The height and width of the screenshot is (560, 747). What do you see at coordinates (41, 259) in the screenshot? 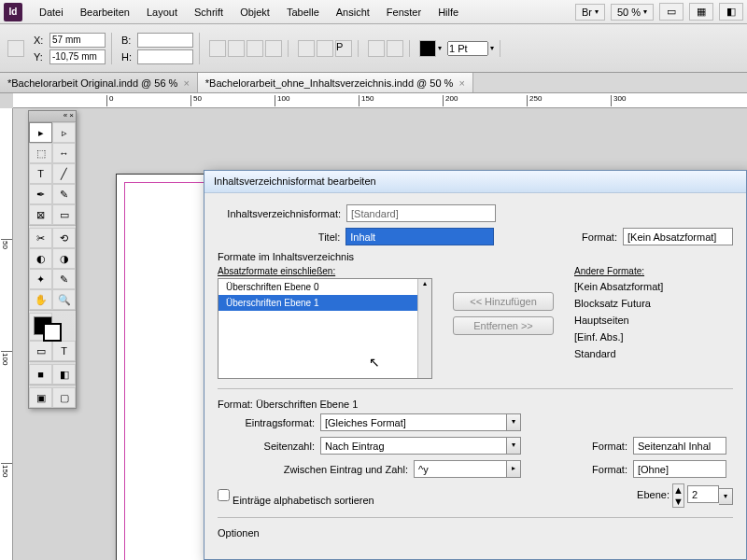
I see `gradient-swatch-tool: ◐` at bounding box center [41, 259].